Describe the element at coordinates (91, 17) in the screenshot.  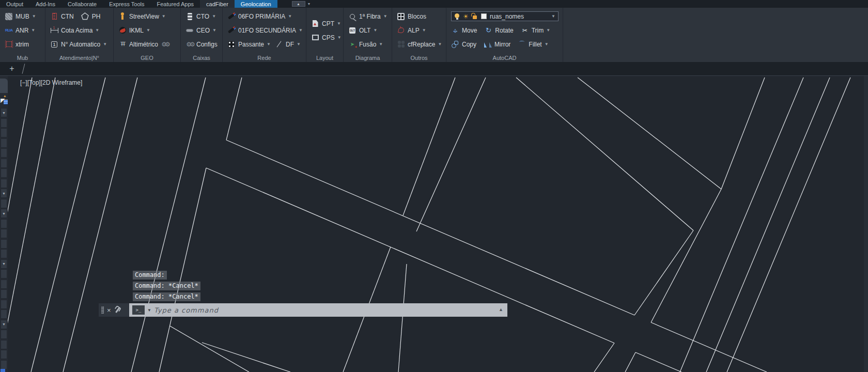
I see `ph-button: PH` at that location.